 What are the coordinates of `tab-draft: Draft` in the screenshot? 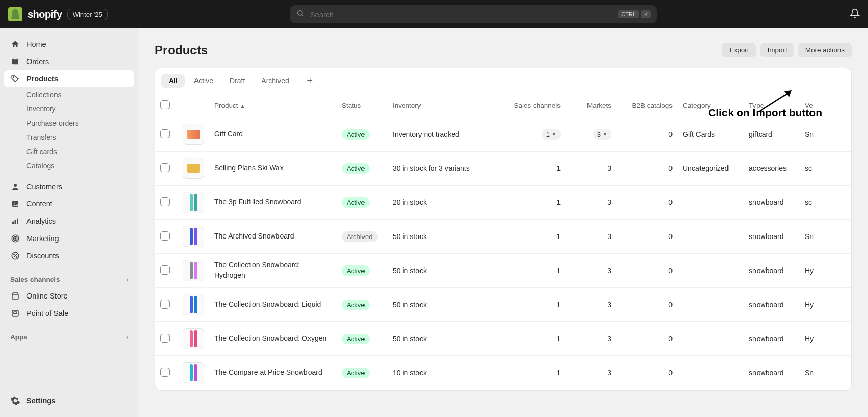 It's located at (237, 81).